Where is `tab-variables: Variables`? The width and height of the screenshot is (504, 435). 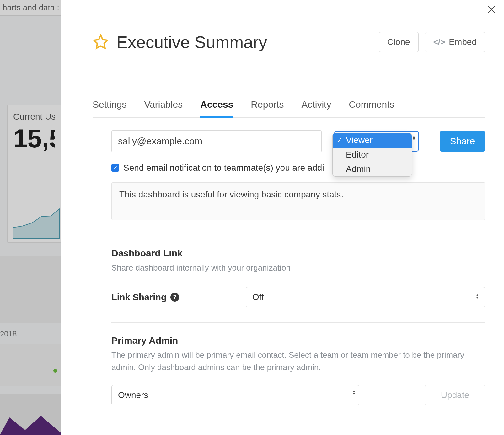
tab-variables: Variables is located at coordinates (163, 108).